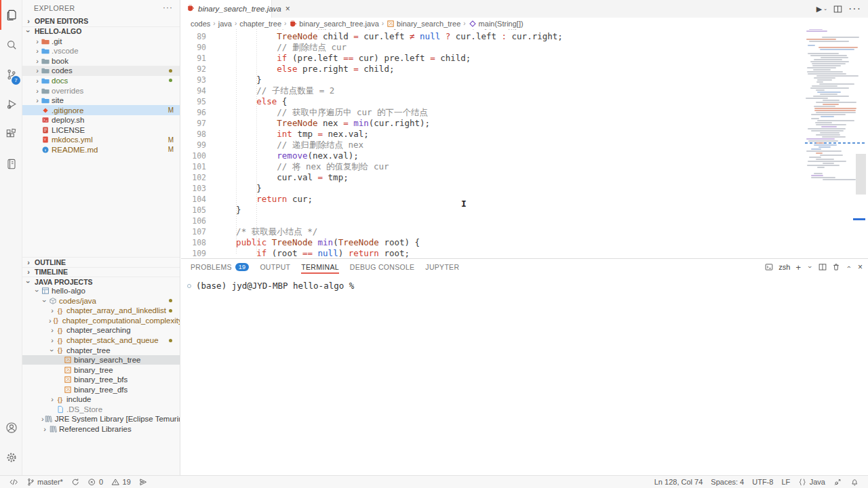 The width and height of the screenshot is (868, 488). What do you see at coordinates (784, 267) in the screenshot?
I see `terminal-shell-label: zsh` at bounding box center [784, 267].